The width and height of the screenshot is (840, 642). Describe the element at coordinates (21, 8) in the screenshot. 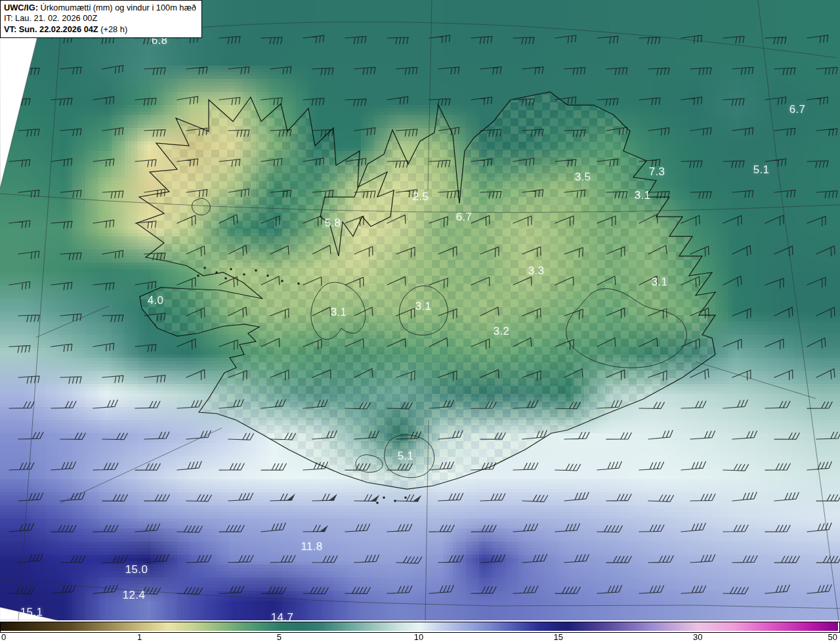

I see `product-id: UWC/IG:` at that location.